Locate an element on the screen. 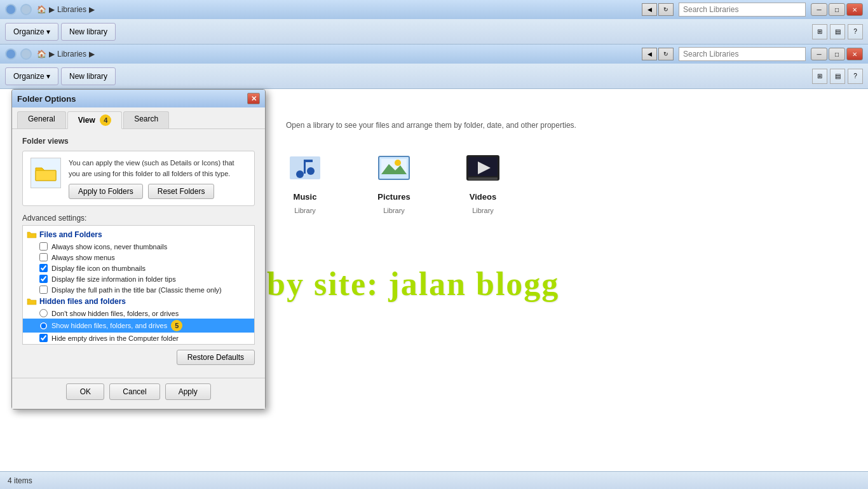  folder-views-buttons: Apply to Folders Reset Folders is located at coordinates (158, 191).